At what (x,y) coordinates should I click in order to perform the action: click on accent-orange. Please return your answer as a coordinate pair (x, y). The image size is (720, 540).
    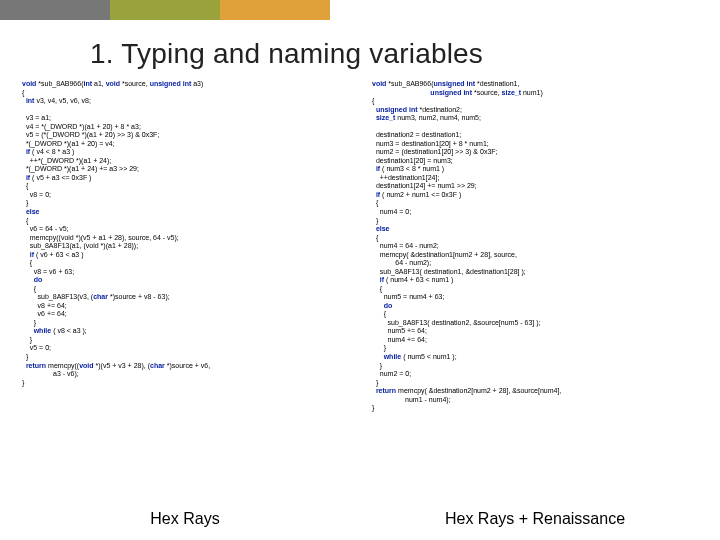
    Looking at the image, I should click on (275, 10).